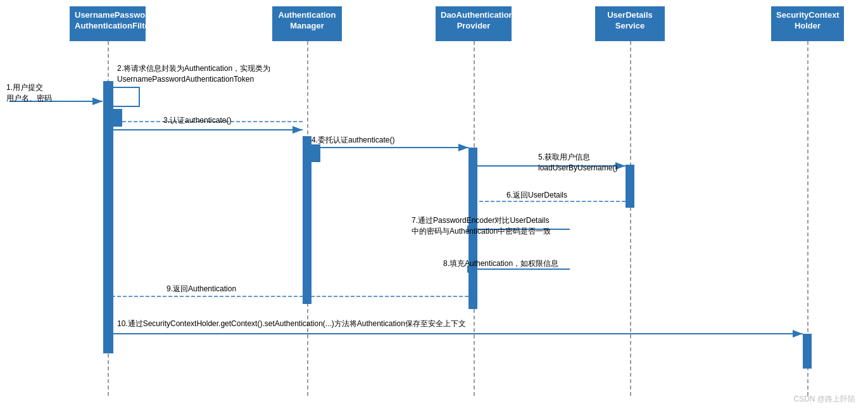 The height and width of the screenshot is (411, 868). Describe the element at coordinates (108, 217) in the screenshot. I see `activation-filter-main` at that location.